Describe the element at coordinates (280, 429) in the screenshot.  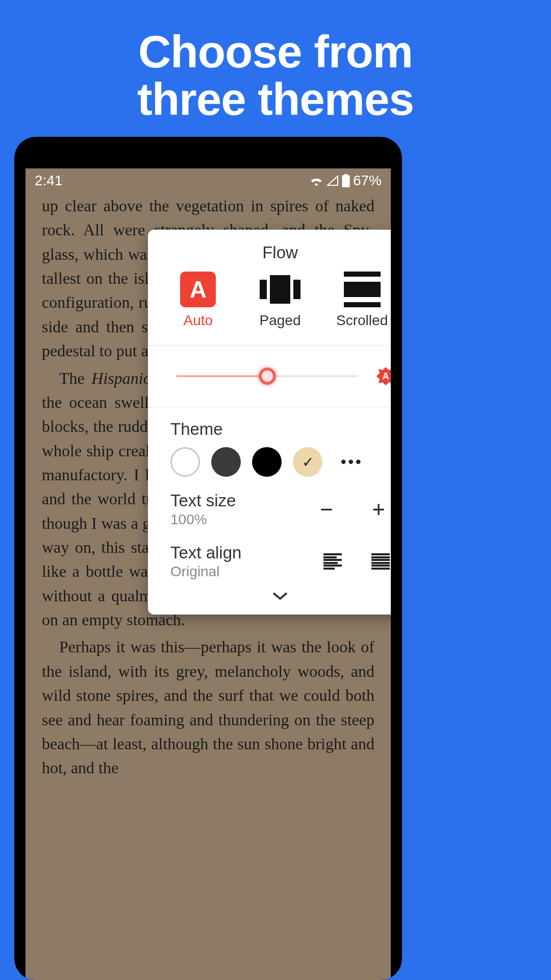
I see `theme-label: Theme` at that location.